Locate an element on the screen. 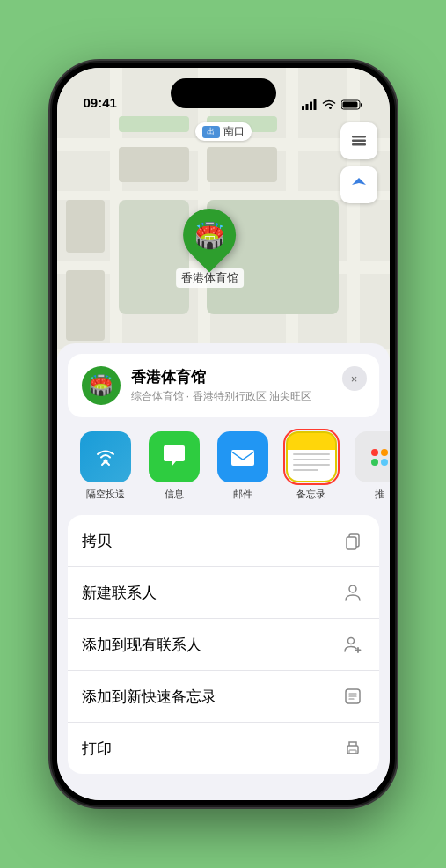 Image resolution: width=446 pixels, height=868 pixels. dynamic-island is located at coordinates (223, 93).